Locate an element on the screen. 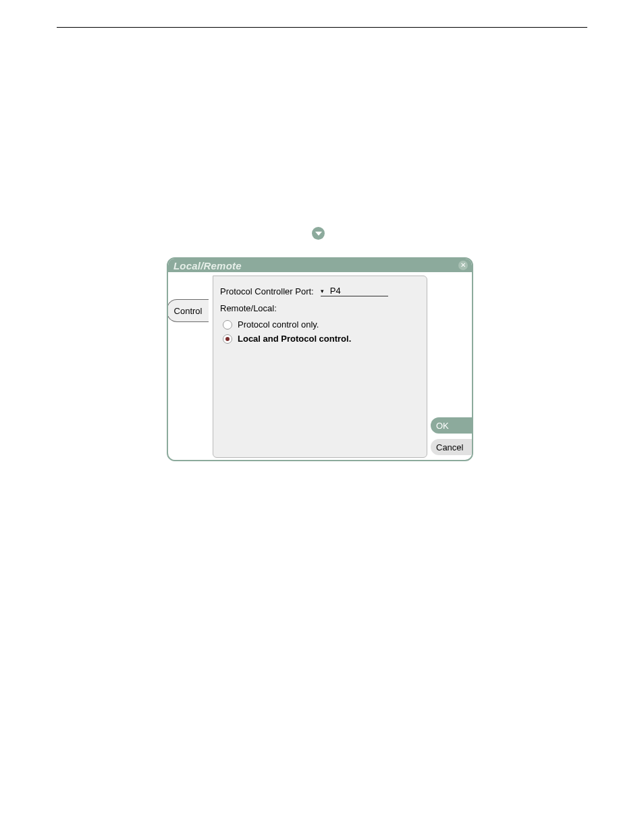 The image size is (644, 834). chevron-down-icon: ▾ is located at coordinates (324, 291).